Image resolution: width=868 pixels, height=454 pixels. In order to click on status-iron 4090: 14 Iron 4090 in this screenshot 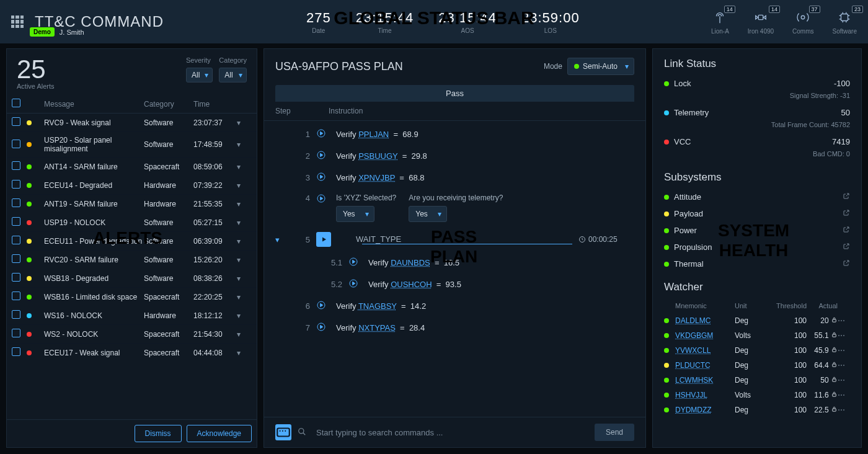, I will do `click(761, 22)`.